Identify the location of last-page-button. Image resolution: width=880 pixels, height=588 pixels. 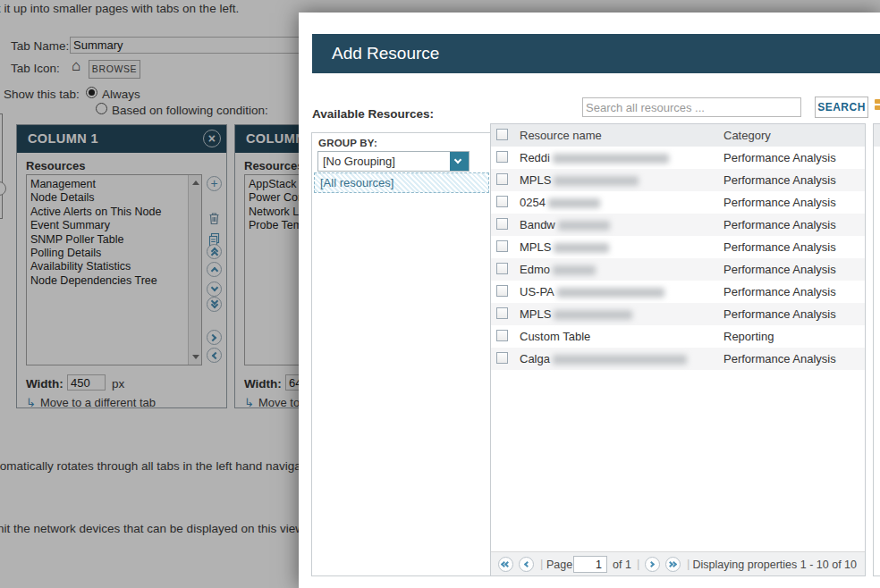
(673, 565).